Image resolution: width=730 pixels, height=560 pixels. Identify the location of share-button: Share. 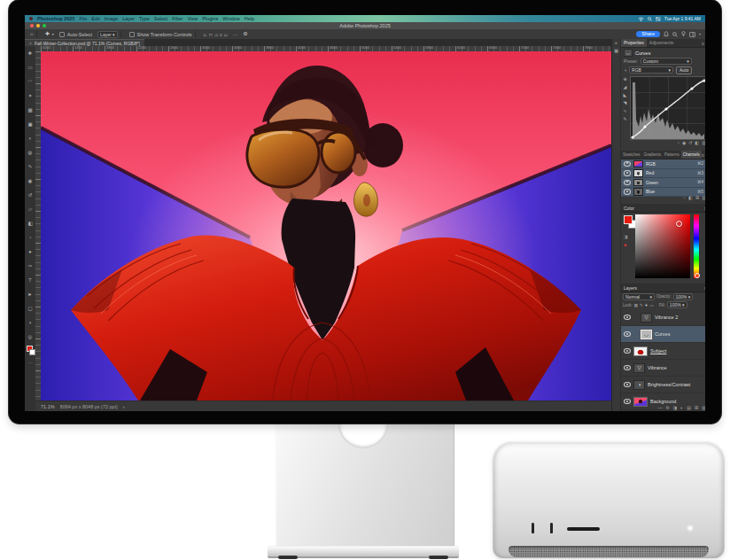
(648, 34).